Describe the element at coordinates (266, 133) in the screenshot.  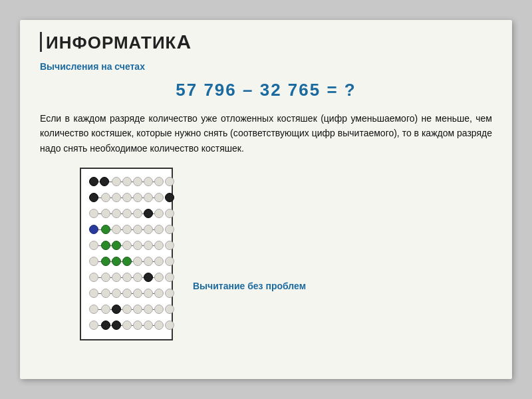
I see `description: Если в каждом разряде количество уже отл…` at that location.